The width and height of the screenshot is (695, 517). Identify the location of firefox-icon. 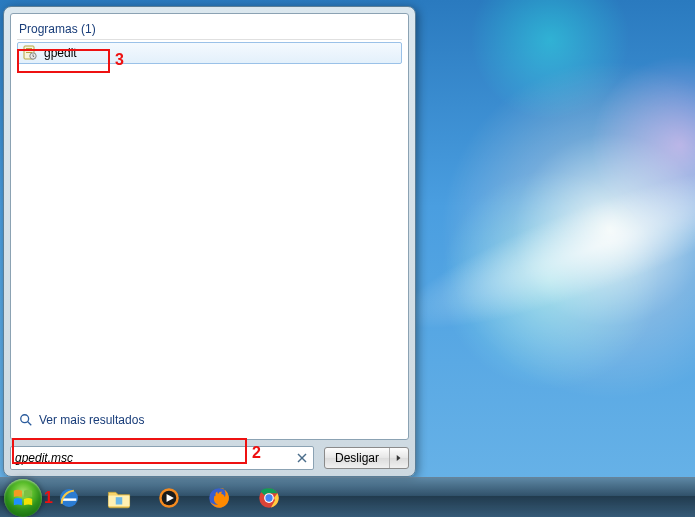
(219, 498).